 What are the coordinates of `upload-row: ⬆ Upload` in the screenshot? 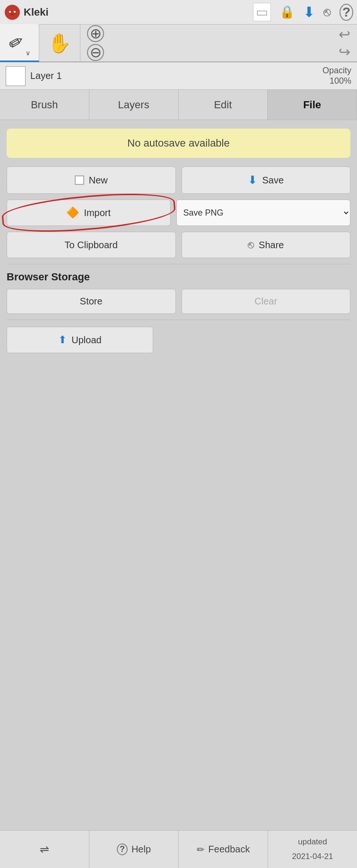 It's located at (179, 340).